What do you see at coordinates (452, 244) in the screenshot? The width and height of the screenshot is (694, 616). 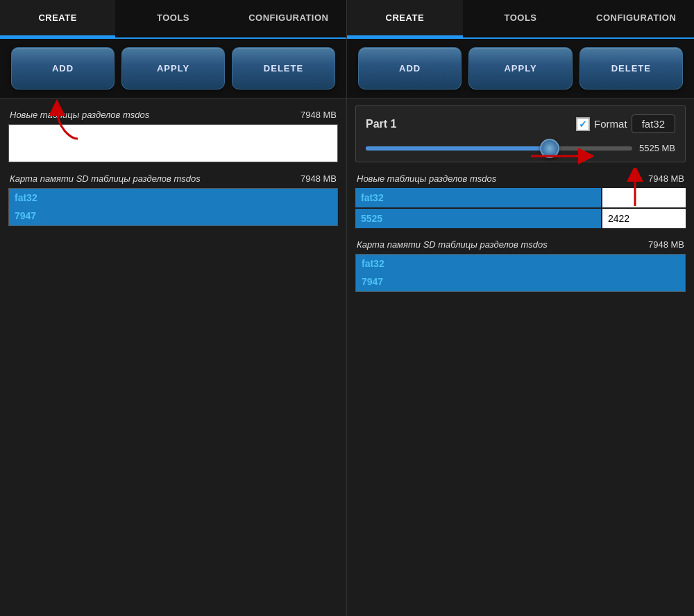 I see `right-sd-table-title: Карта памяти SD таблицы разделов msdos` at bounding box center [452, 244].